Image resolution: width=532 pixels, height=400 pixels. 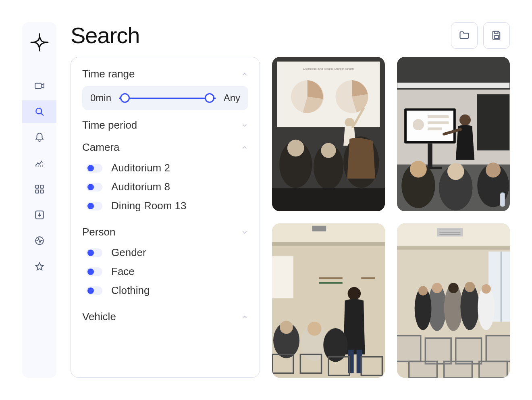 I want to click on person-list: Gender Face Clothing, so click(x=165, y=273).